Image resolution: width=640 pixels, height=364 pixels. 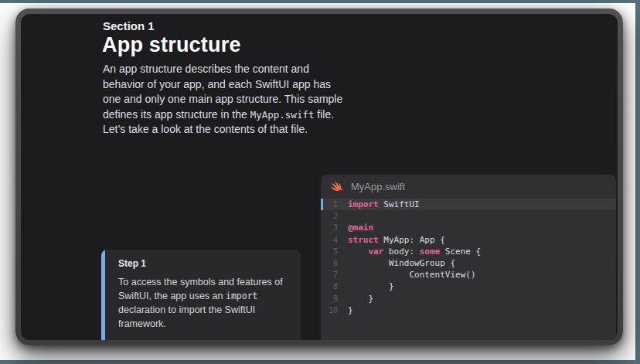 I want to click on code-line-8: 8 }, so click(x=468, y=286).